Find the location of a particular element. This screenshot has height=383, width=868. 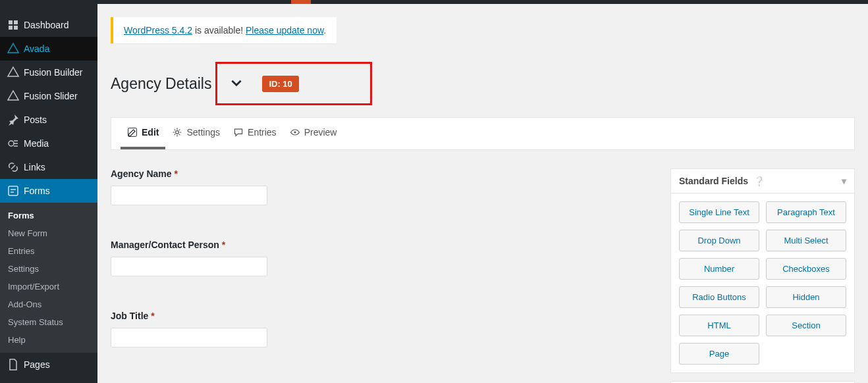

admin-sidebar: Dashboard Avada Fusion Builder Fusion Sl… is located at coordinates (49, 192).